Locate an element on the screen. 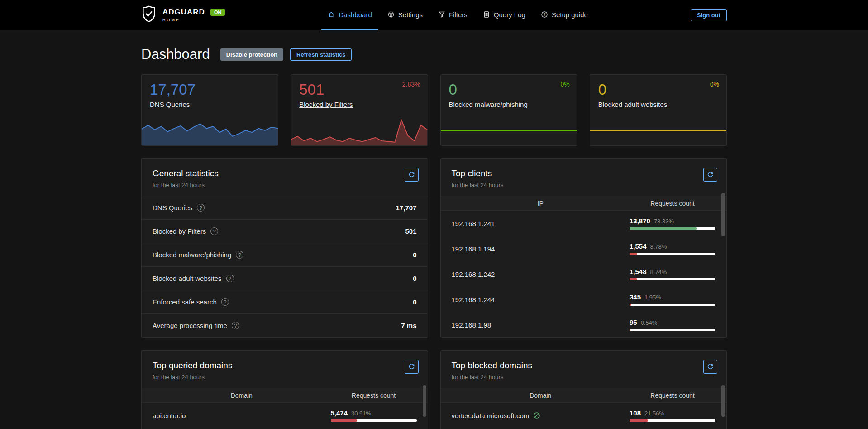 The width and height of the screenshot is (868, 429). stat-row-processing-time: Average processing time? 7 ms is located at coordinates (285, 325).